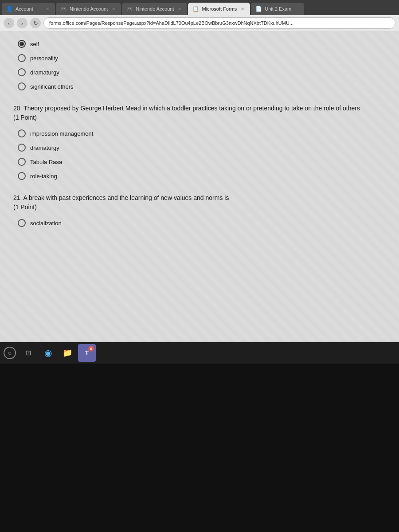 This screenshot has width=399, height=532. Describe the element at coordinates (10, 9) in the screenshot. I see `tab-account-icon: 👤` at that location.